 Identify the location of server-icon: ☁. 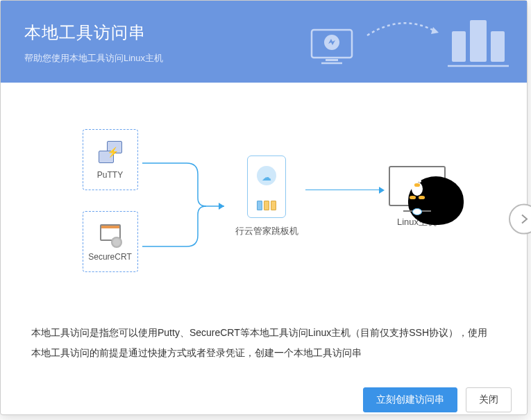
(267, 187).